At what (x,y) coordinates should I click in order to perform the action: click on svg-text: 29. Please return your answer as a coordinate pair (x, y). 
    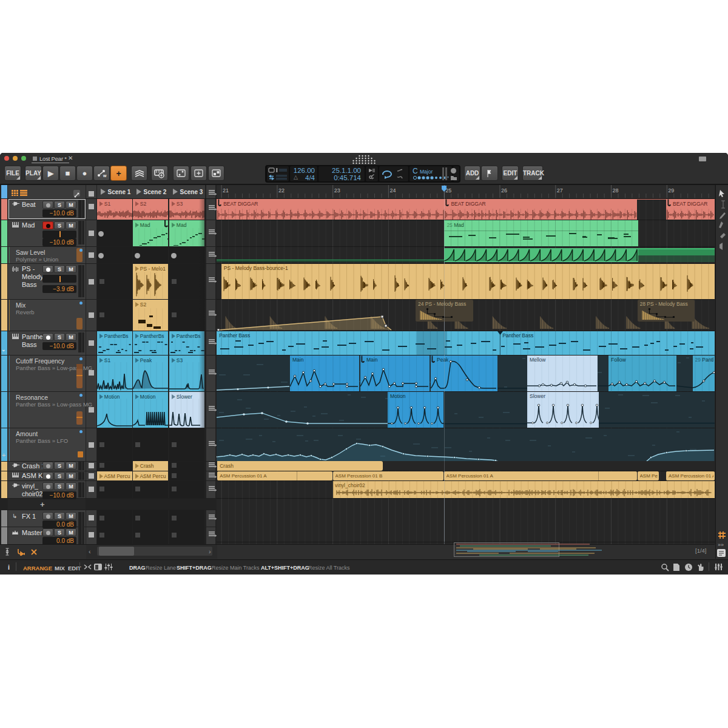
    Looking at the image, I should click on (671, 190).